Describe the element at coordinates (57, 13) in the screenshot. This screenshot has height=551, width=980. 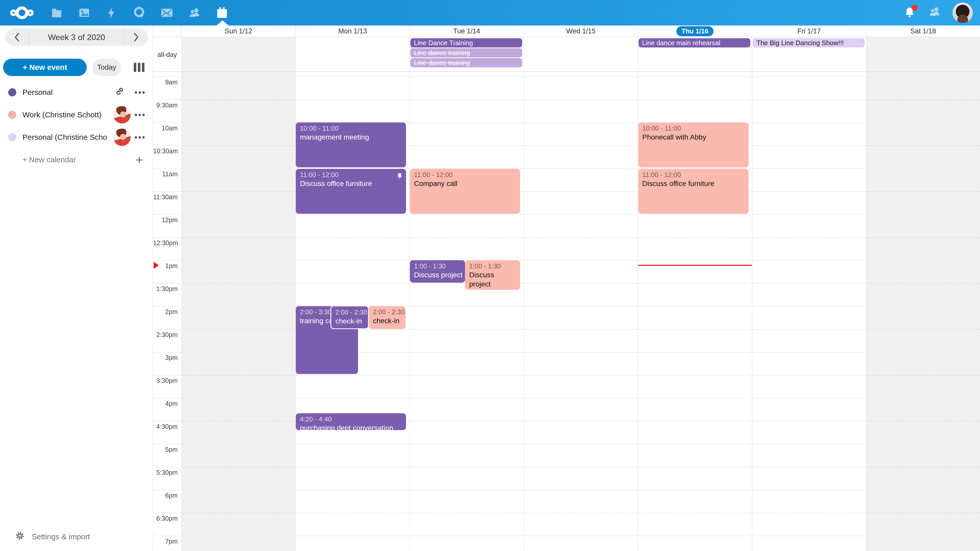
I see `files-icon` at that location.